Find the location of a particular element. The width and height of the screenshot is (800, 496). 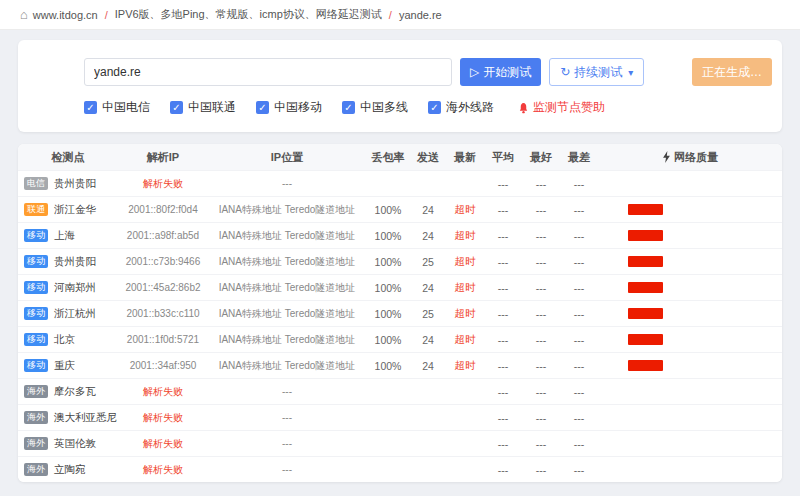

lightning-icon is located at coordinates (666, 157).